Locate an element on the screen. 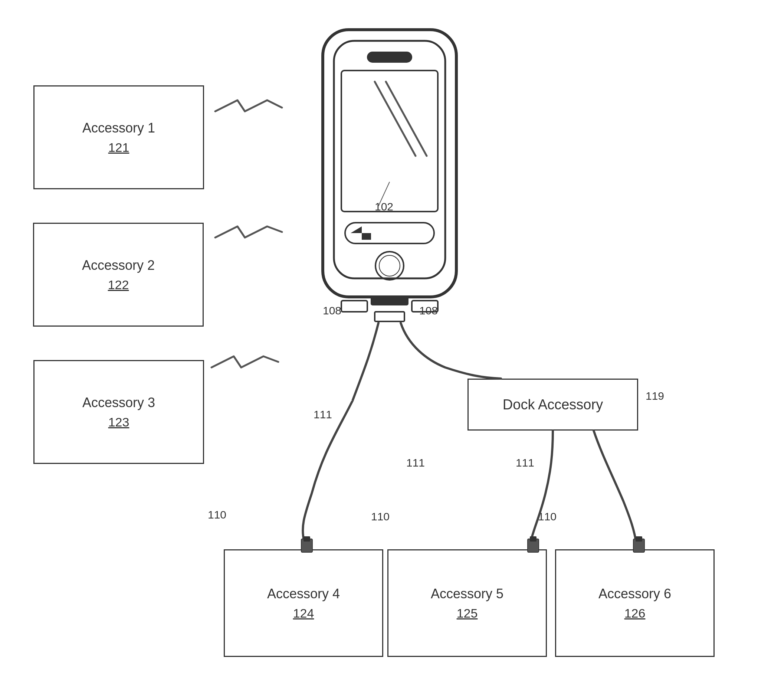 This screenshot has height=700, width=758. cable-to-acc4 is located at coordinates (341, 433).